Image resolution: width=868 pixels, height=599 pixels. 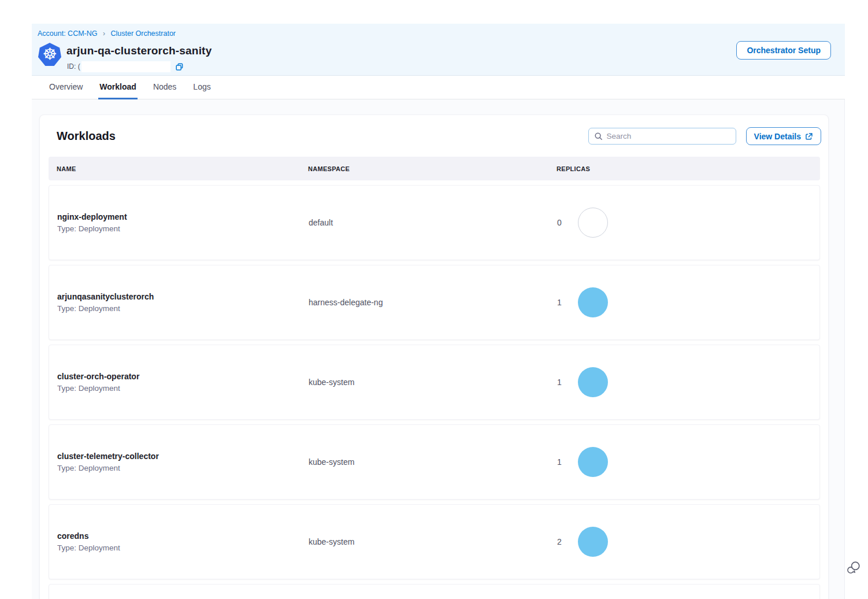 I want to click on table-row: nginx-deployment Type: Deployment defaul…, so click(x=435, y=223).